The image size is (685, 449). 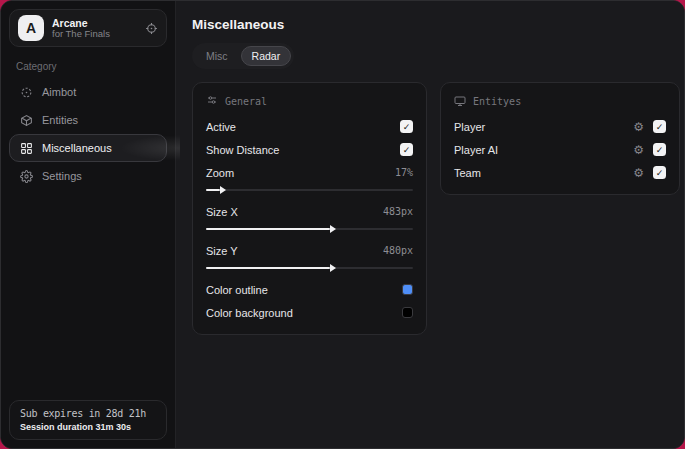 What do you see at coordinates (88, 420) in the screenshot?
I see `subscription-card: Sub expires in 28d 21h Session duration …` at bounding box center [88, 420].